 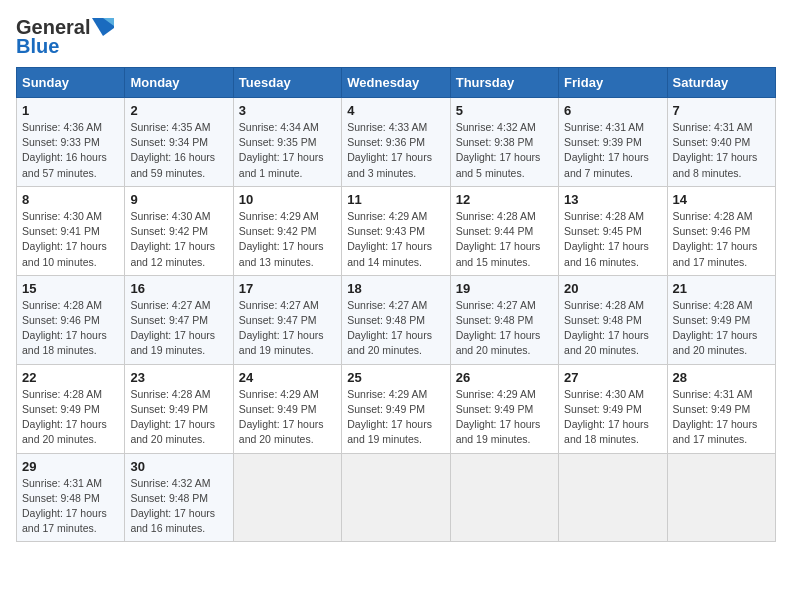 What do you see at coordinates (504, 320) in the screenshot?
I see `day-cell: 19Sunrise: 4:27 AM Sunset: 9:48 PM Dayli…` at bounding box center [504, 320].